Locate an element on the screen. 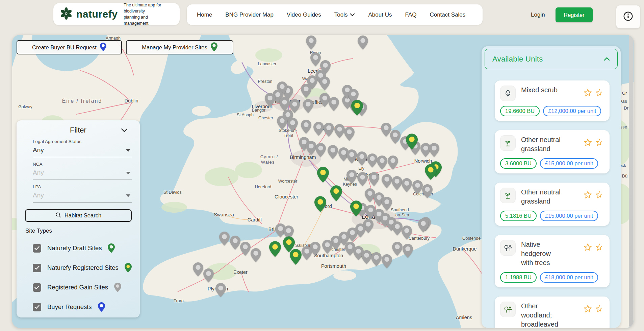  habitat-search-button: Habitat Search is located at coordinates (78, 216).